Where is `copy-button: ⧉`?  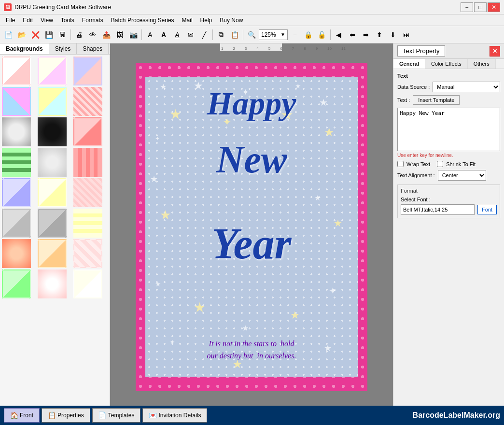
copy-button: ⧉ is located at coordinates (221, 35).